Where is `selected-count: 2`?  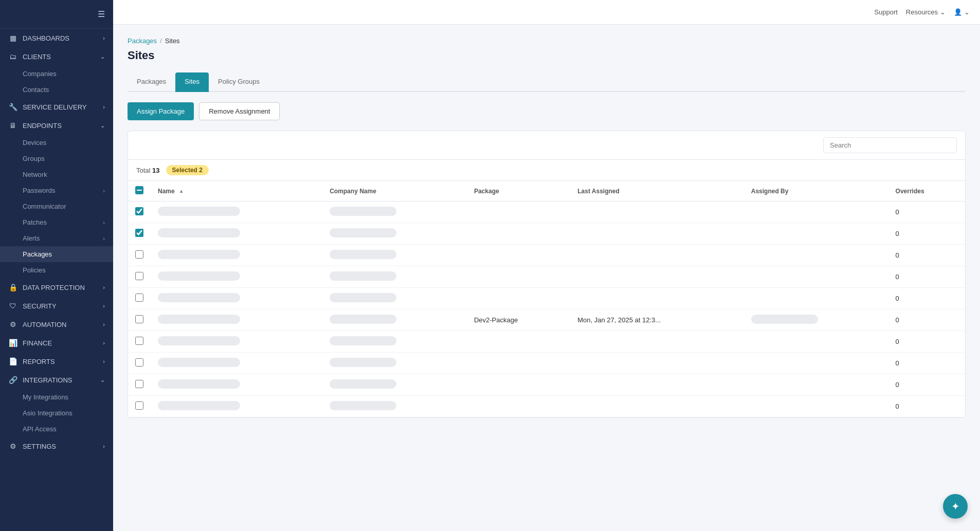 selected-count: 2 is located at coordinates (201, 170).